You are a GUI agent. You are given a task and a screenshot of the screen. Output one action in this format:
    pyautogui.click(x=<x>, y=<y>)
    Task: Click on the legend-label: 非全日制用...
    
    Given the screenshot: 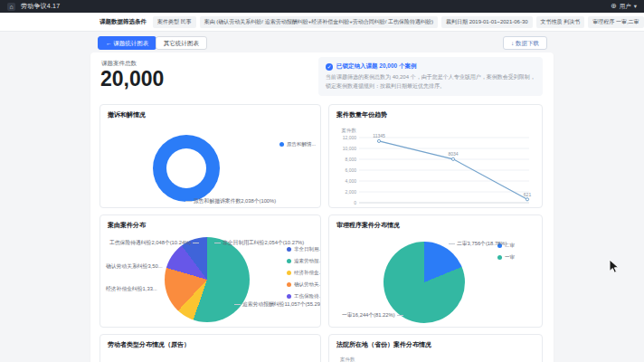 What is the action you would take?
    pyautogui.click(x=308, y=250)
    